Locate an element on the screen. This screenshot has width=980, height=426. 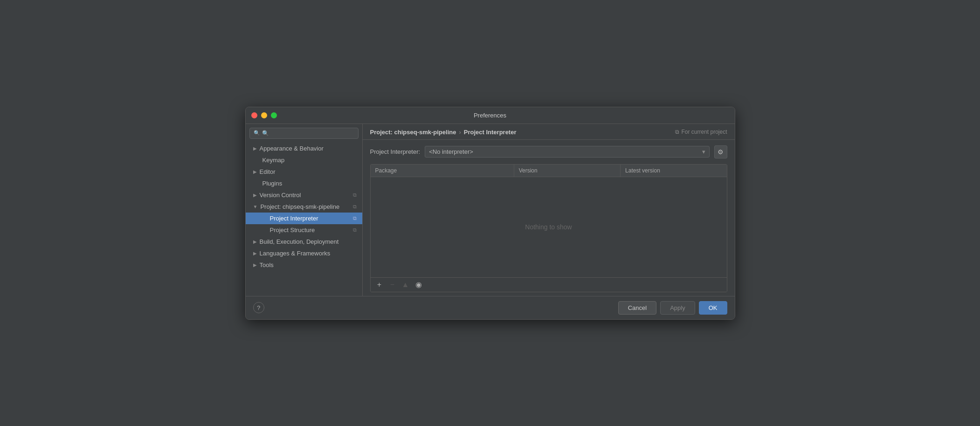
table-header: Package Version Latest version is located at coordinates (549, 171).